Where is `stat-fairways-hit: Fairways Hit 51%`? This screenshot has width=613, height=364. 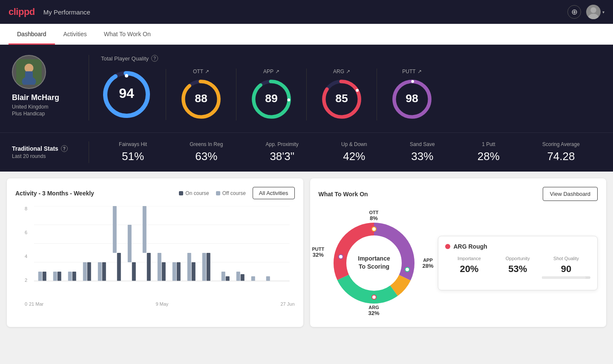
stat-fairways-hit: Fairways Hit 51% is located at coordinates (133, 152).